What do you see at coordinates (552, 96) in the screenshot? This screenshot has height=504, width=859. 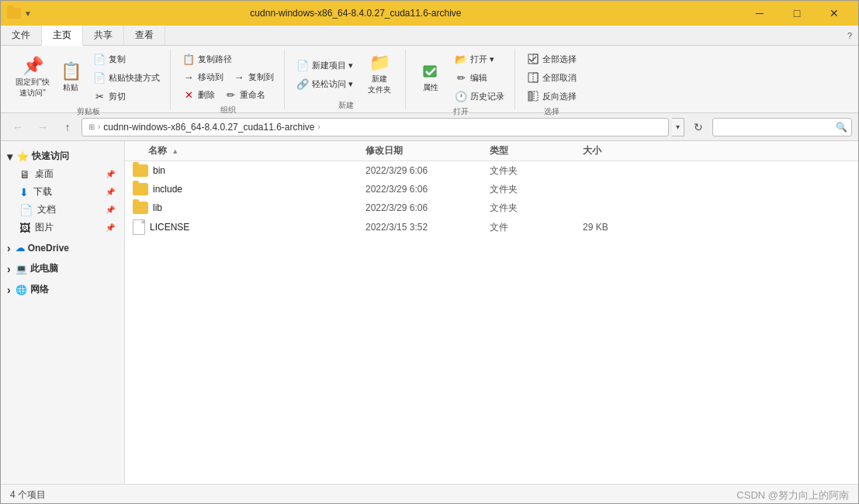 I see `invert-selection-button: 反向选择` at bounding box center [552, 96].